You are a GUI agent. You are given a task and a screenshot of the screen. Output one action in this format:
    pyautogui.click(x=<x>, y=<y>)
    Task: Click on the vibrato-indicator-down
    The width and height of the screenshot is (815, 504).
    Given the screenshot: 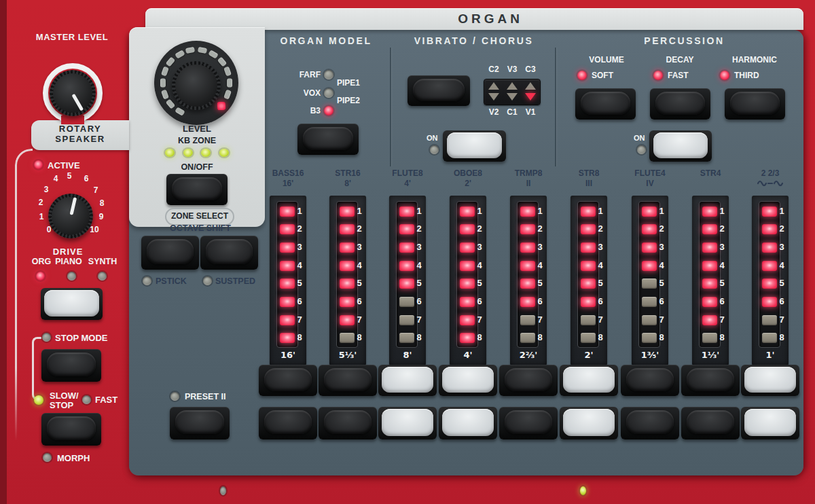 What is the action you would take?
    pyautogui.click(x=494, y=96)
    